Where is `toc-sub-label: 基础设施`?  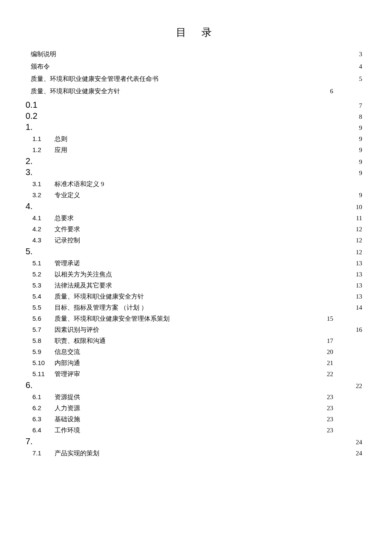
toc-sub-label: 基础设施 is located at coordinates (67, 419).